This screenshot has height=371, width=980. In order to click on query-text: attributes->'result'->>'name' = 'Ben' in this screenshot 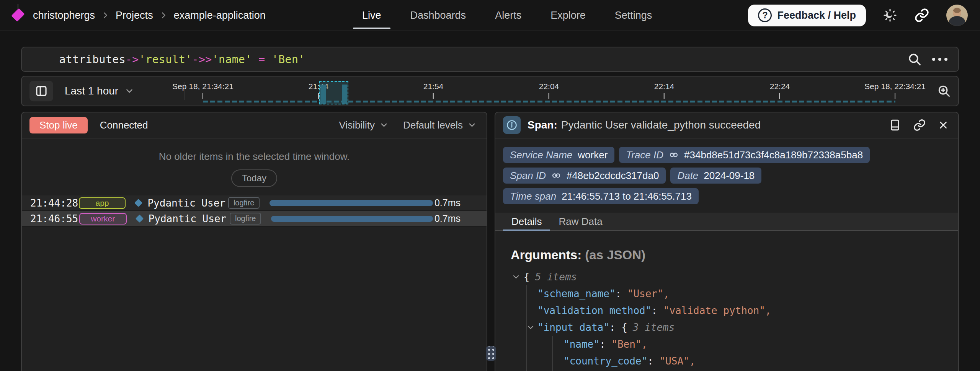, I will do `click(169, 60)`.